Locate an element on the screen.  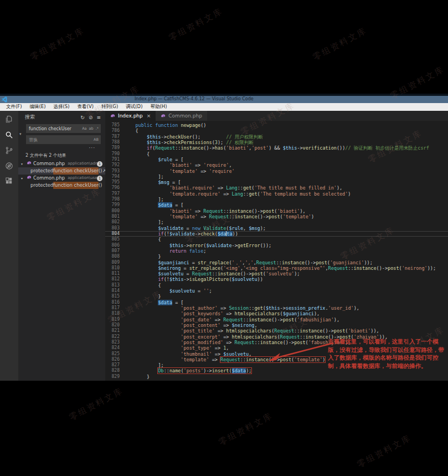
code-line: 792 'biaoti' => 'require', is located at coordinates (277, 165).